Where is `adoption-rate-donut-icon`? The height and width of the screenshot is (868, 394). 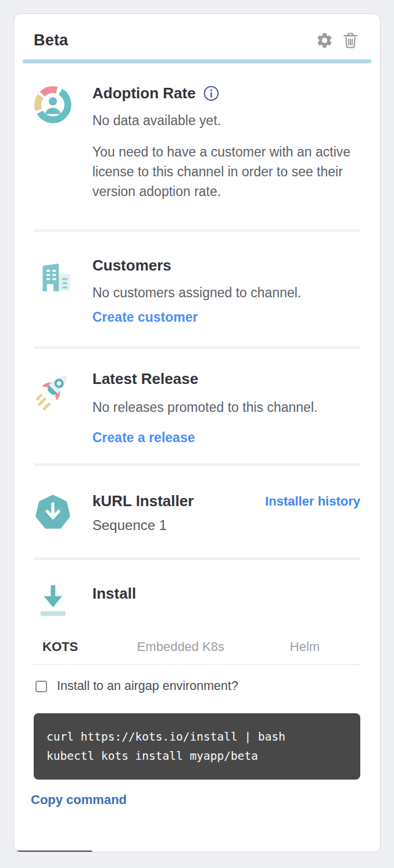 adoption-rate-donut-icon is located at coordinates (53, 105).